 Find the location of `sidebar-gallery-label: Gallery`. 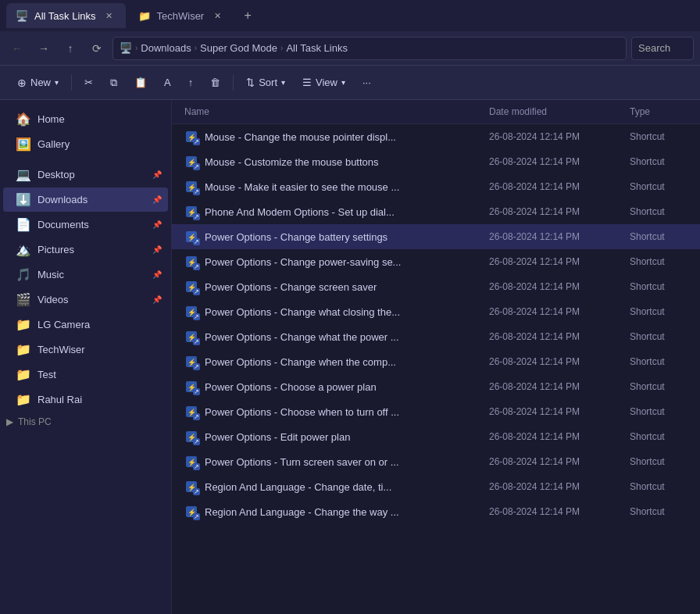

sidebar-gallery-label: Gallery is located at coordinates (53, 144).